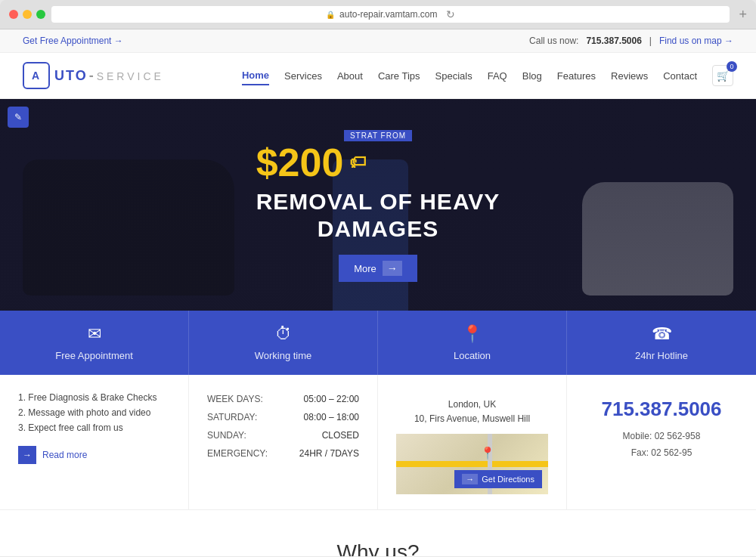 Image resolution: width=756 pixels, height=557 pixels. Describe the element at coordinates (472, 442) in the screenshot. I see `location-detail: London, UK 10, Firs Avenue, Muswell Hill…` at that location.